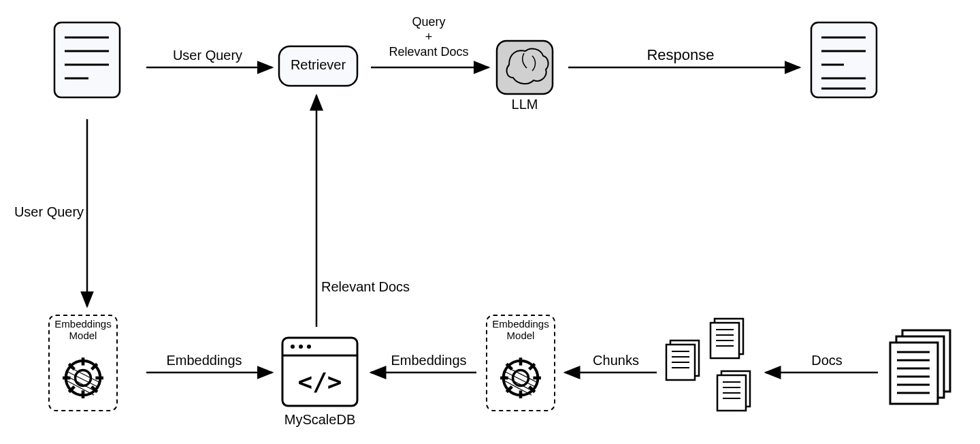 The width and height of the screenshot is (980, 444). Describe the element at coordinates (708, 365) in the screenshot. I see `chunks-docs-icon` at that location.